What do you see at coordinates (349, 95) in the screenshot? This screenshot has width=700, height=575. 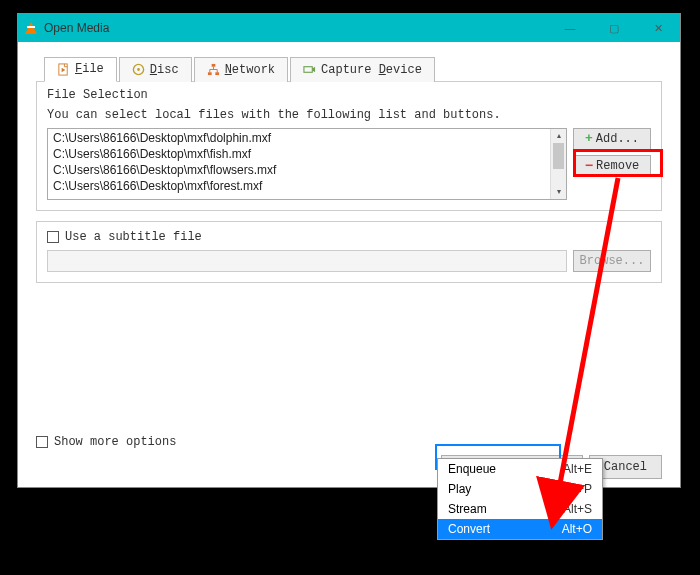 I see `file-selection-legend: File Selection` at bounding box center [349, 95].